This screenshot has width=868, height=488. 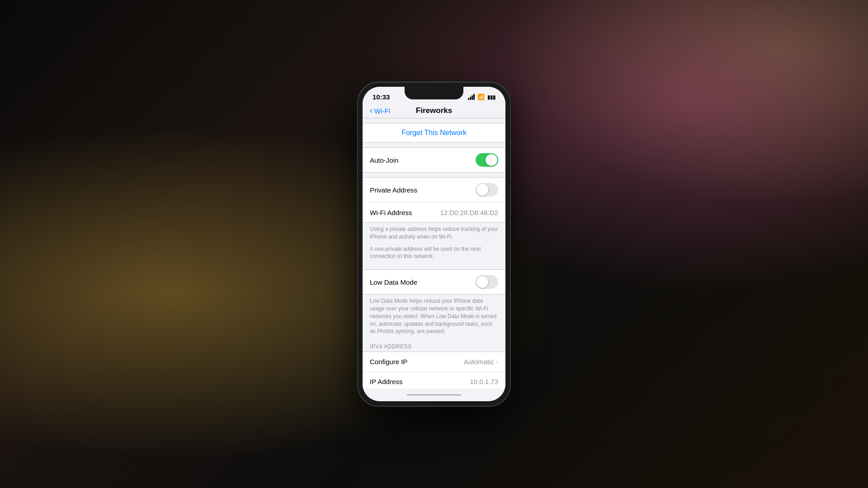 What do you see at coordinates (434, 212) in the screenshot?
I see `wifi-address-row: Wi-Fi Address 12:D0:28:D8:48:D2` at bounding box center [434, 212].